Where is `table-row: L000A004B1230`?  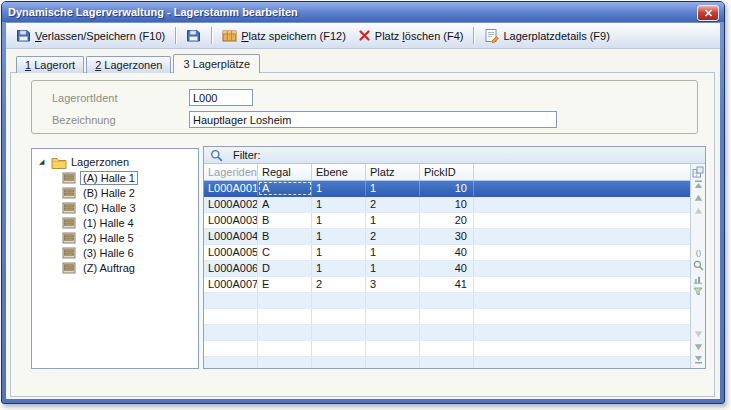 table-row: L000A004B1230 is located at coordinates (447, 237).